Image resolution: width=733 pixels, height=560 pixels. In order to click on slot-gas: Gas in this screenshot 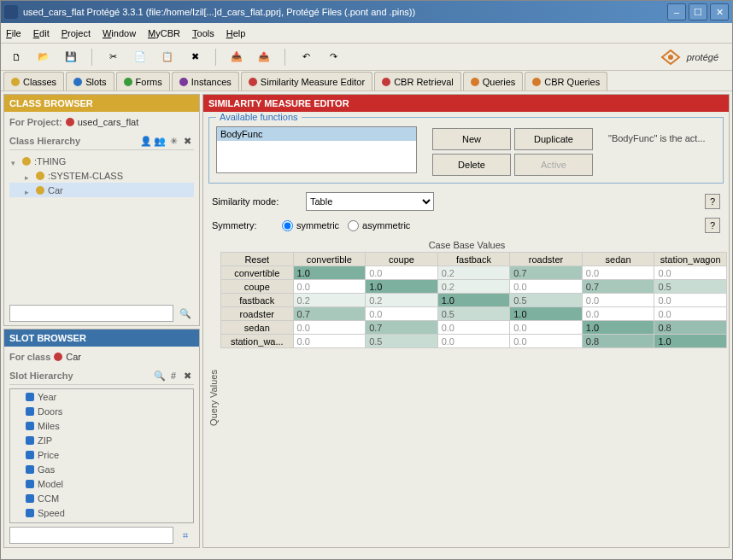, I will do `click(102, 470)`.